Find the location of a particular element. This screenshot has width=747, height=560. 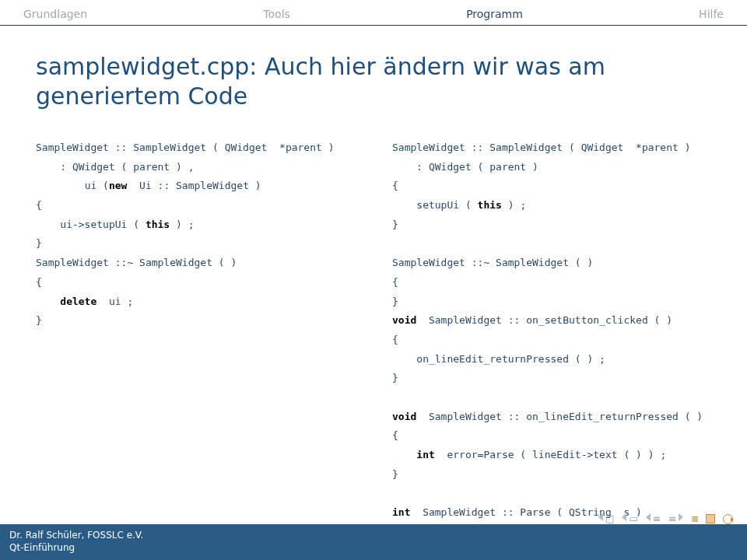

nav-next-sub-icon: ≡ is located at coordinates (675, 519).